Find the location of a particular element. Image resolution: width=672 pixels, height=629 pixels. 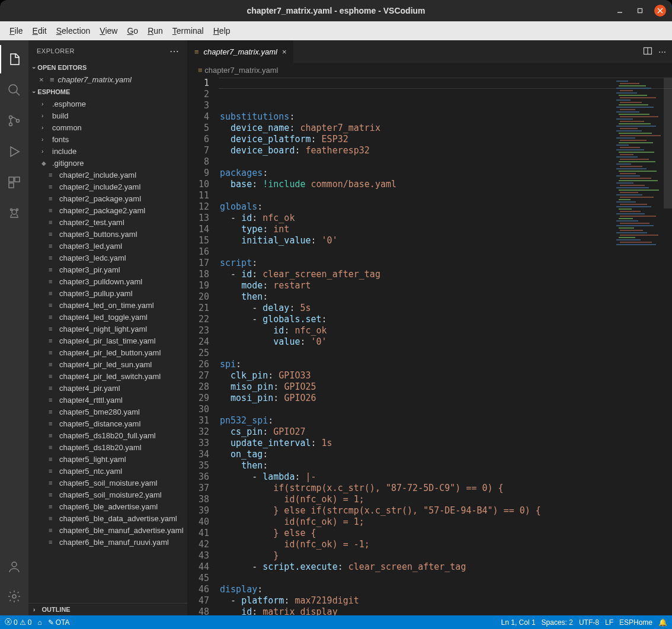

menu-view: View is located at coordinates (108, 31).